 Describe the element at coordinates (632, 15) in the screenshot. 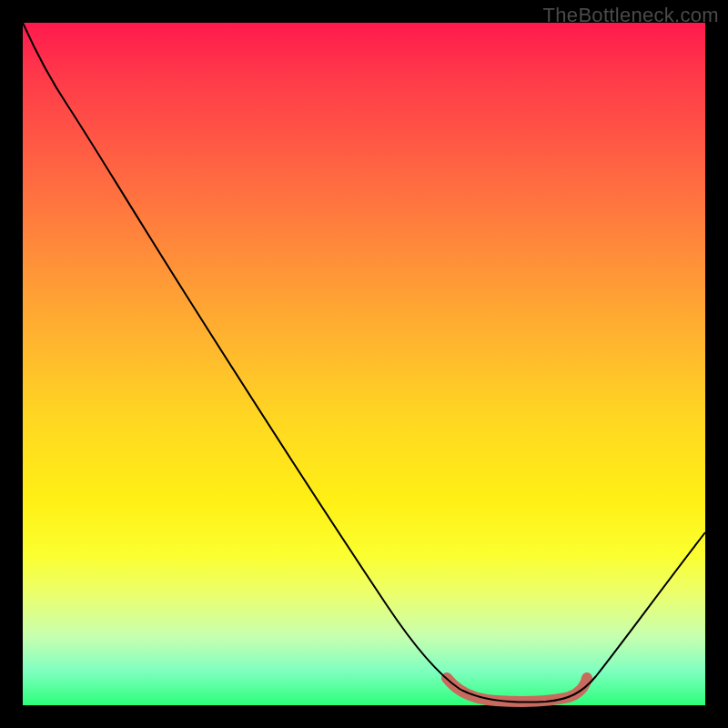

I see `watermark-text: TheBottleneck.com` at that location.